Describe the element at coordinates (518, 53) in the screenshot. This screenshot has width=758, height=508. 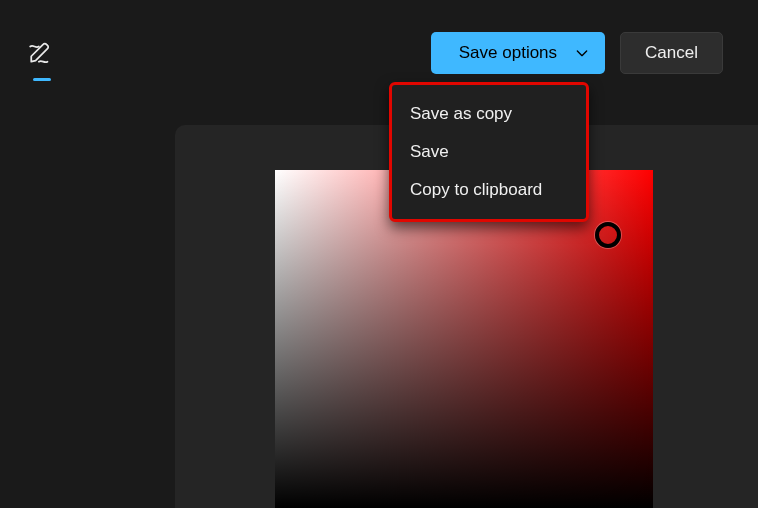
I see `save-options-button: Save options` at that location.